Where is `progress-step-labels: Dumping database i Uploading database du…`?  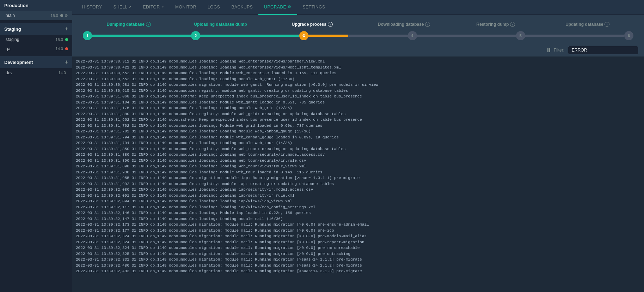 progress-step-labels: Dumping database i Uploading database du… is located at coordinates (358, 24).